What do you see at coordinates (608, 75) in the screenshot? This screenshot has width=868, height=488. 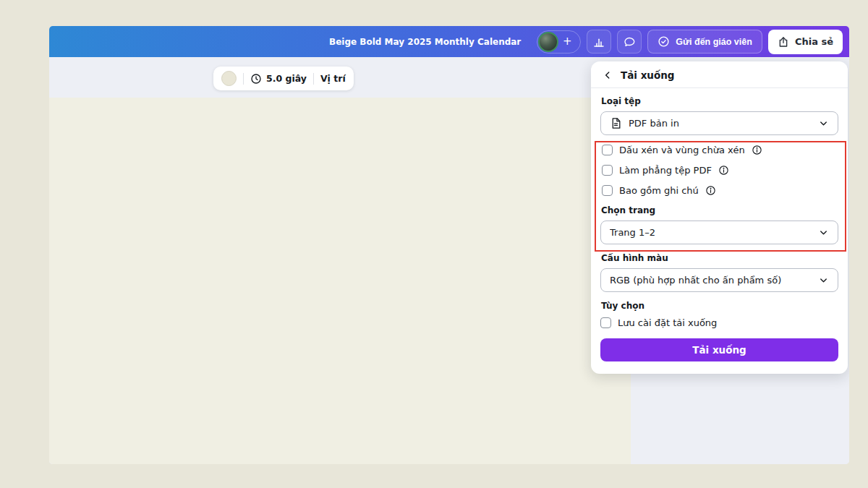 I see `back-chevron-icon` at bounding box center [608, 75].